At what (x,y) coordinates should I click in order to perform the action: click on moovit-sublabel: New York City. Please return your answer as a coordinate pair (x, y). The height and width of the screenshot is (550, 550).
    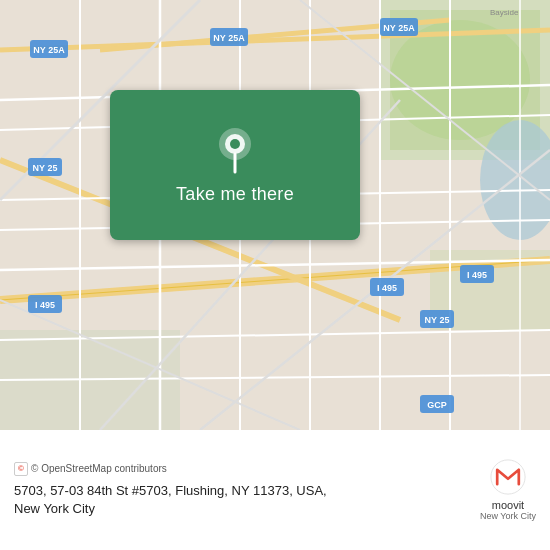
    Looking at the image, I should click on (508, 516).